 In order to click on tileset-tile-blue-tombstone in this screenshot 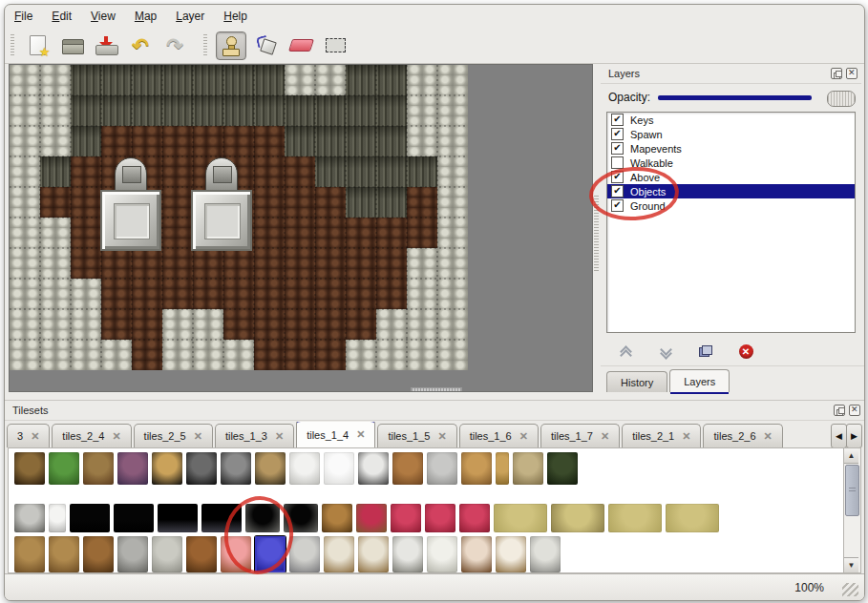, I will do `click(270, 554)`.